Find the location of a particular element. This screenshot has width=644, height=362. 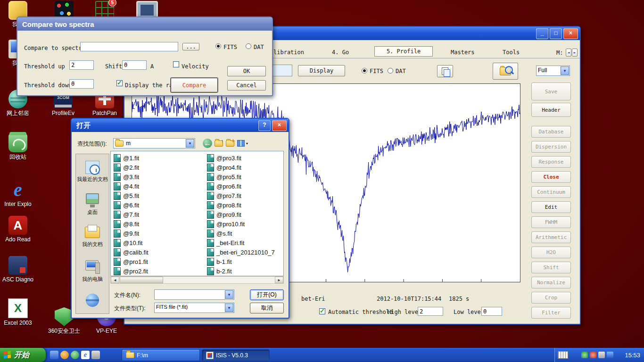

sidebar-button-continuum: Continuum is located at coordinates (551, 192).